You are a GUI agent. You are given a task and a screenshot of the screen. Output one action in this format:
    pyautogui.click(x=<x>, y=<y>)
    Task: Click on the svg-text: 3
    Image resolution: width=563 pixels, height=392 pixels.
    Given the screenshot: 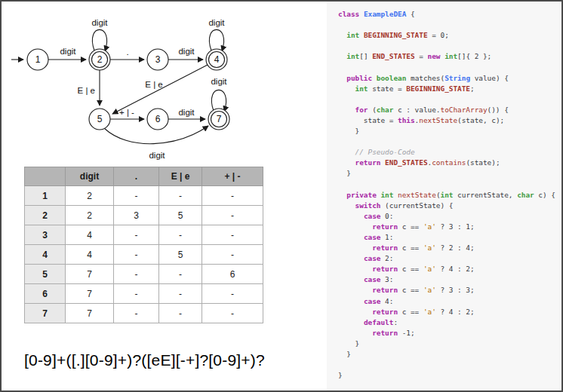 What is the action you would take?
    pyautogui.click(x=158, y=60)
    